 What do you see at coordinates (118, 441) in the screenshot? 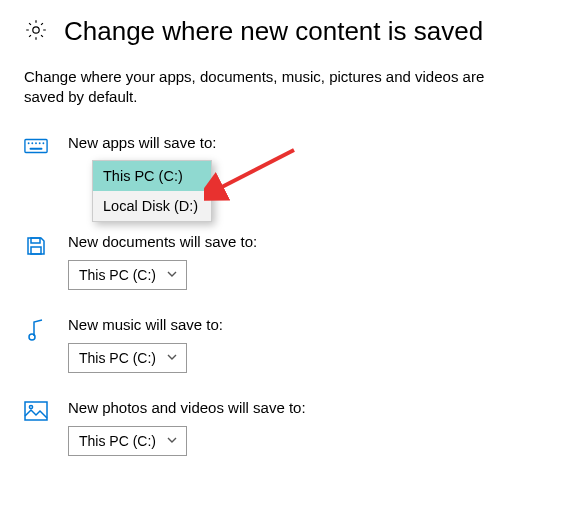
I see `photos-combo-value: This PC (C:)` at bounding box center [118, 441].